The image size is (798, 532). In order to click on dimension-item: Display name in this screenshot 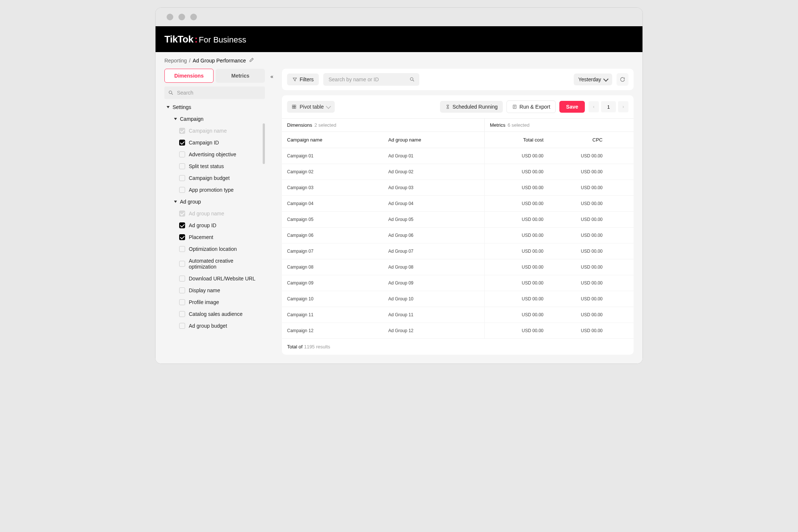, I will do `click(221, 290)`.